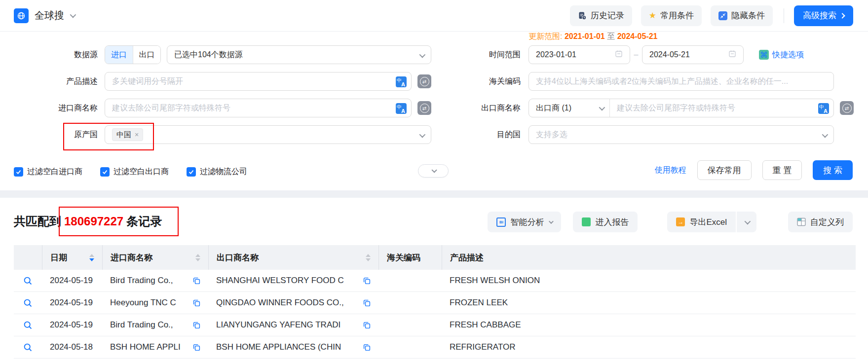 The height and width of the screenshot is (360, 868). What do you see at coordinates (433, 171) in the screenshot?
I see `collapse-form-button` at bounding box center [433, 171].